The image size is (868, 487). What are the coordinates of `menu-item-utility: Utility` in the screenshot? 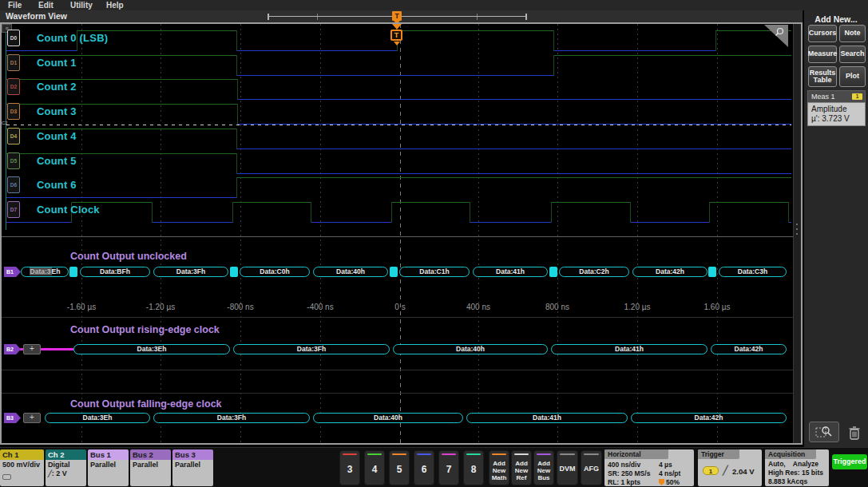 It's located at (81, 5).